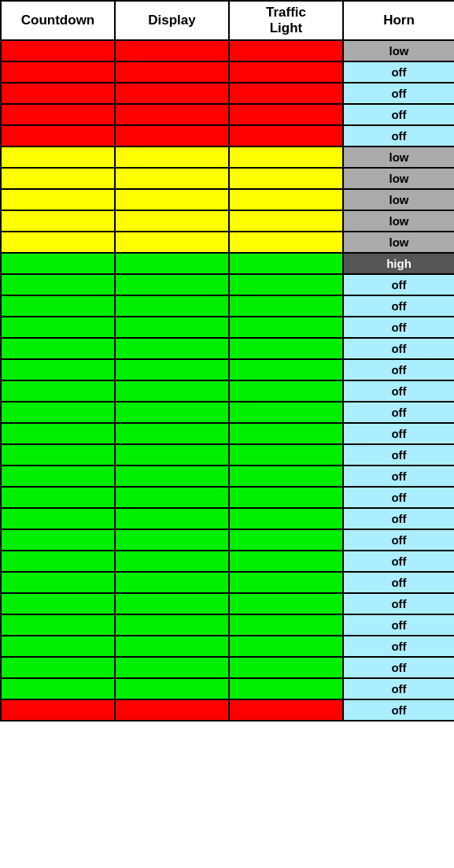 This screenshot has width=454, height=868. Describe the element at coordinates (172, 370) in the screenshot. I see `cell-display: -5` at that location.